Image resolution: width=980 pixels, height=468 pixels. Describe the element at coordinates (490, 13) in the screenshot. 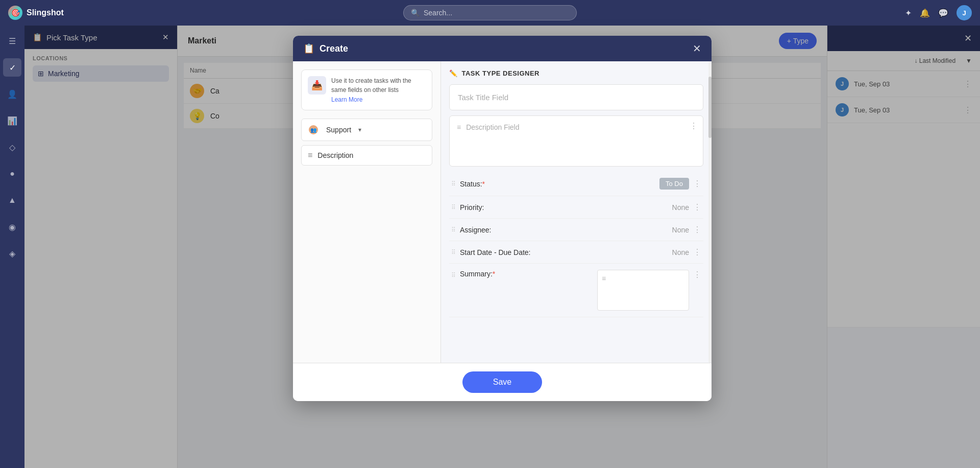

I see `top-nav: 🎯 Slingshot 🔍 Search... ✦ 🔔 💬 J` at that location.